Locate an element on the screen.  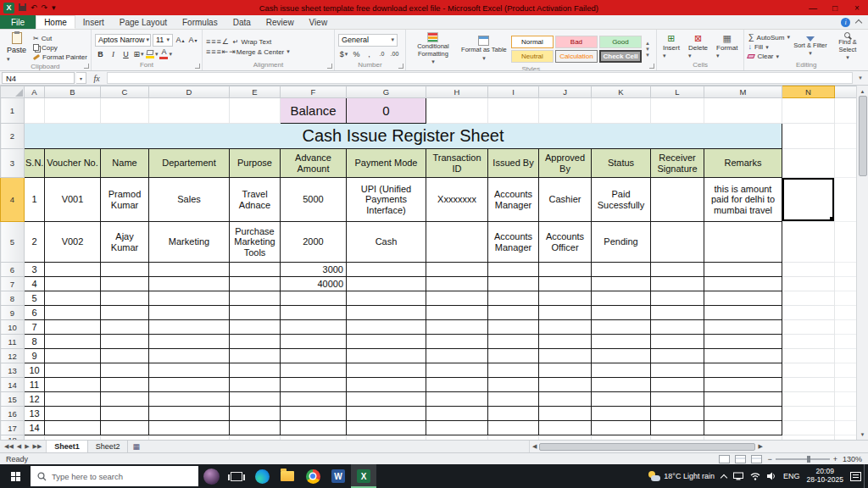
cell-C11 is located at coordinates (125, 342).